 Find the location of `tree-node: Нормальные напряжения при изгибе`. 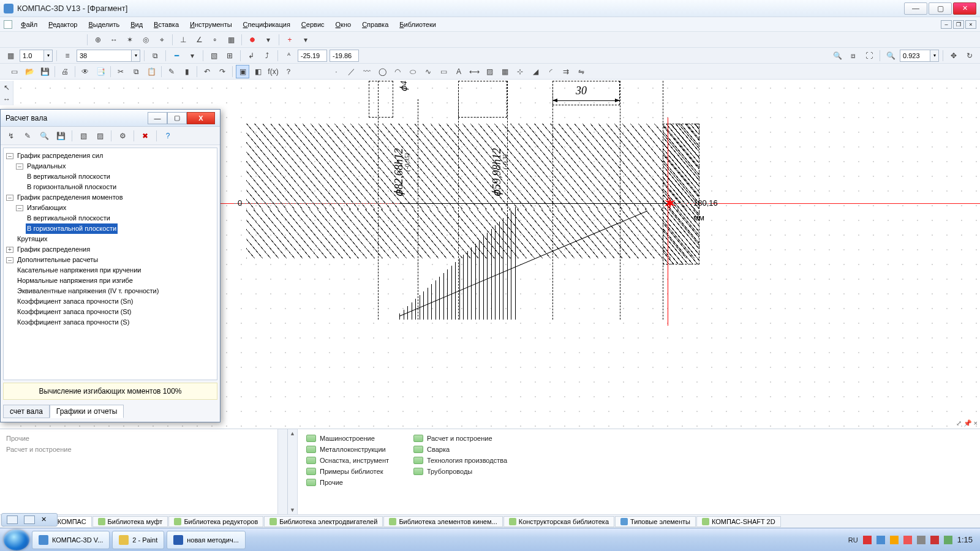

tree-node: Нормальные напряжения при изгибе is located at coordinates (75, 280).